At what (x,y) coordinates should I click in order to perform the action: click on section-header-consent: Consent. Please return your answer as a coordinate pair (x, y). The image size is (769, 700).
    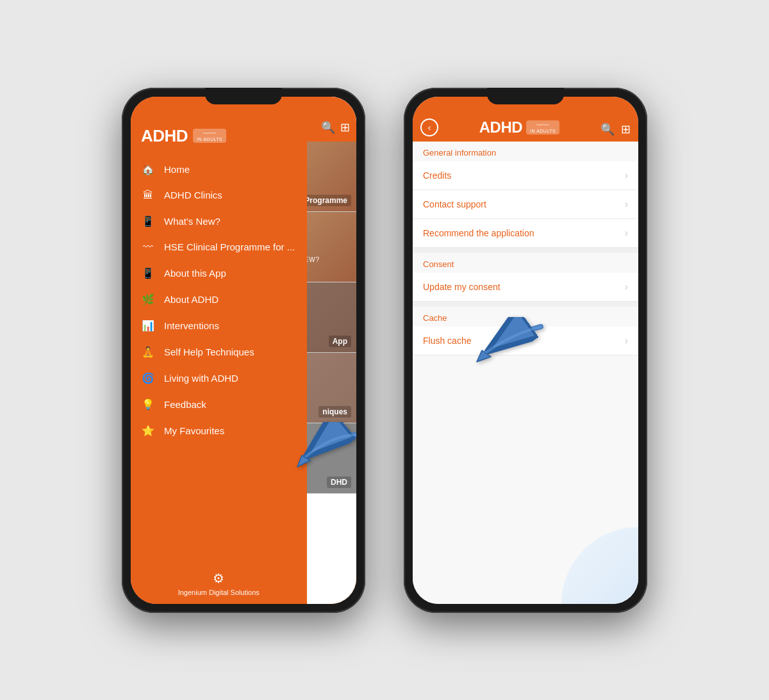
    Looking at the image, I should click on (525, 263).